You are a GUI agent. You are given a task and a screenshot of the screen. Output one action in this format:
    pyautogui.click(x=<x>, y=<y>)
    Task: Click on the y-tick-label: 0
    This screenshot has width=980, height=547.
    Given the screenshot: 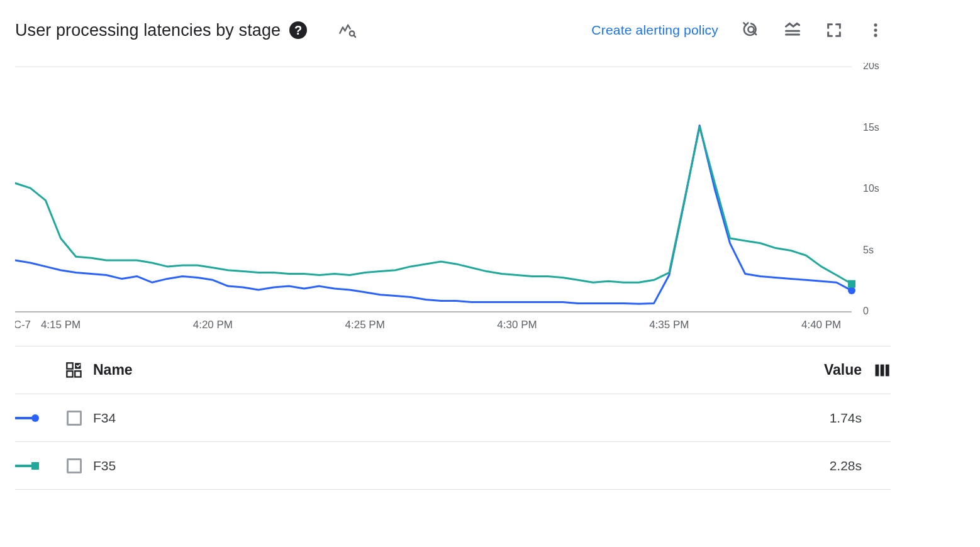 What is the action you would take?
    pyautogui.click(x=866, y=311)
    